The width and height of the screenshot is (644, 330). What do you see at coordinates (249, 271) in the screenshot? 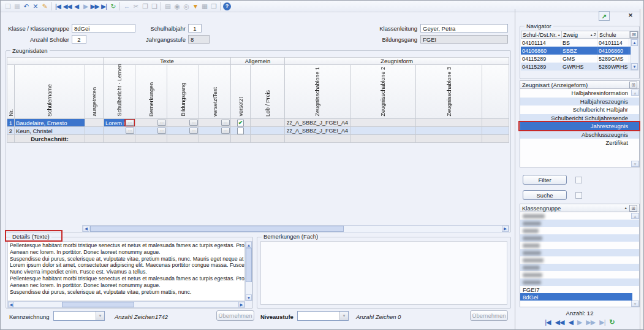
I see `details-vscrollbar: ▲ ▼` at bounding box center [249, 271].